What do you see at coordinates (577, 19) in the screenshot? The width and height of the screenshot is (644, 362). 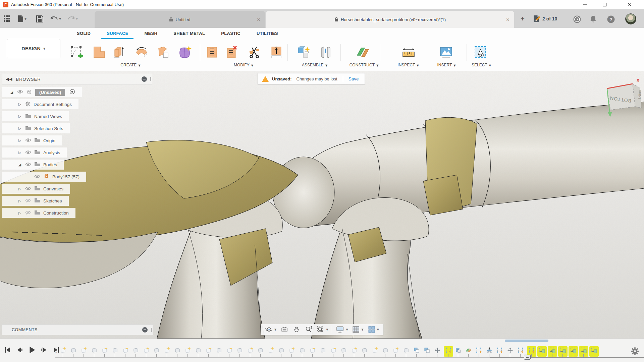 I see `job-status-clock-icon` at bounding box center [577, 19].